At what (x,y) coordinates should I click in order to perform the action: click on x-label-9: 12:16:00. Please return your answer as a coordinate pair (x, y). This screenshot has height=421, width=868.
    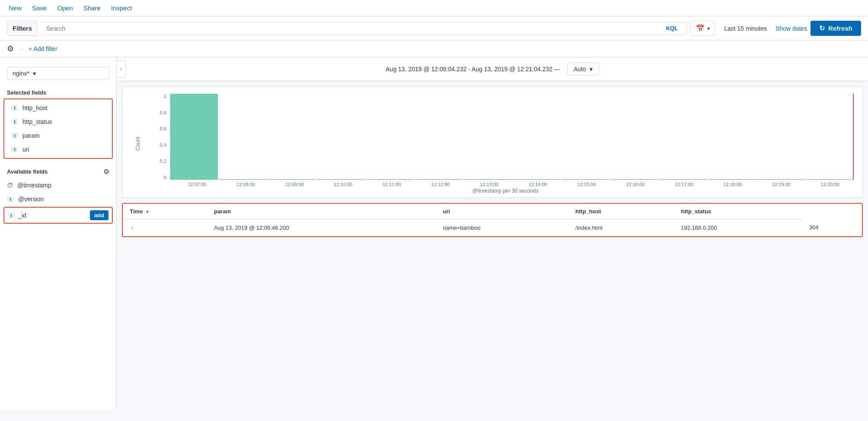
    Looking at the image, I should click on (635, 184).